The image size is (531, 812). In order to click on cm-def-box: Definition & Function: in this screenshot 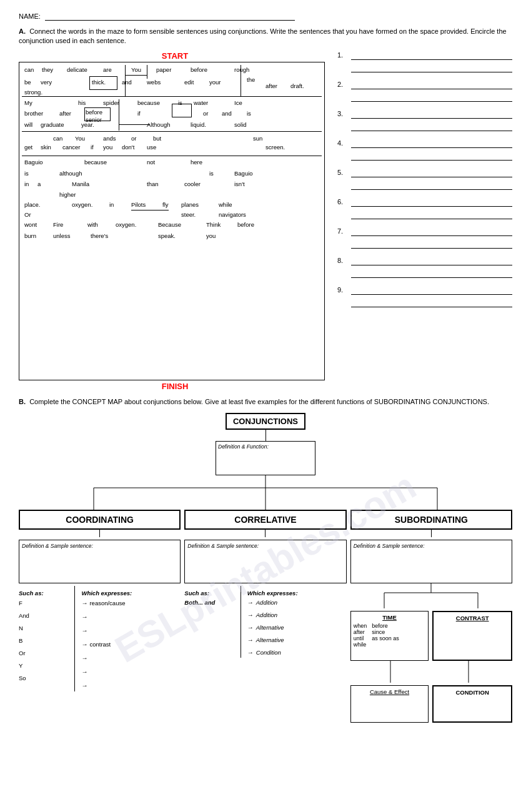, I will do `click(266, 458)`.